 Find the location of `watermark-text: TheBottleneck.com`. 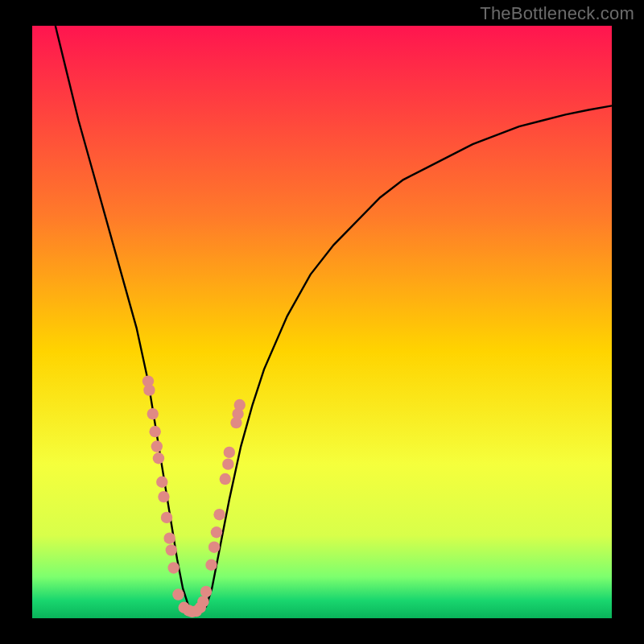

watermark-text: TheBottleneck.com is located at coordinates (557, 14).